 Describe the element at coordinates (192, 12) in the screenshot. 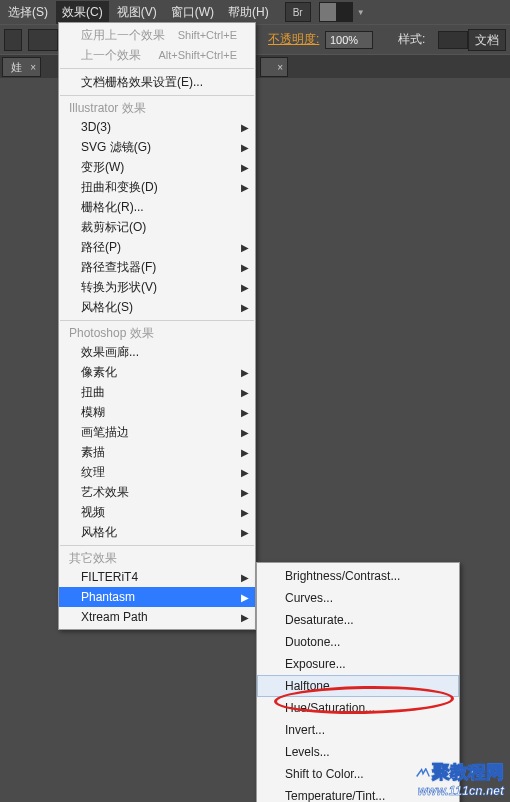

I see `menu-window: 窗口(W)` at that location.